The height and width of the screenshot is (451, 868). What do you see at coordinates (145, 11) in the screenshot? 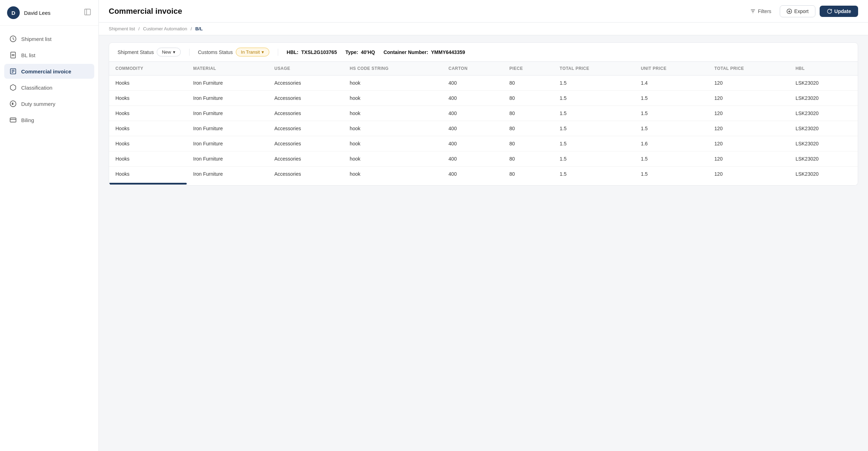
I see `page-title: Commercial invoice` at bounding box center [145, 11].